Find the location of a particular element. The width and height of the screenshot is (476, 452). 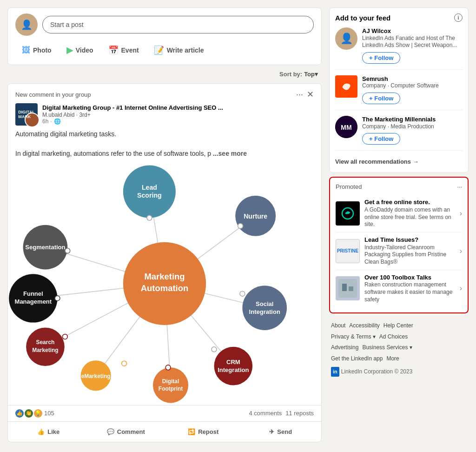

footer-accessibility-link: Accessibility is located at coordinates (364, 326).